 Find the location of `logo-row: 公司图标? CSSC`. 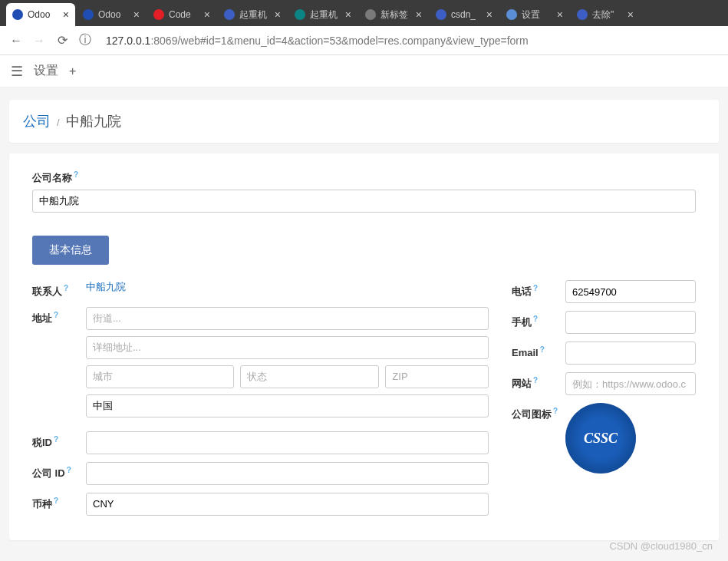

logo-row: 公司图标? CSSC is located at coordinates (604, 438).